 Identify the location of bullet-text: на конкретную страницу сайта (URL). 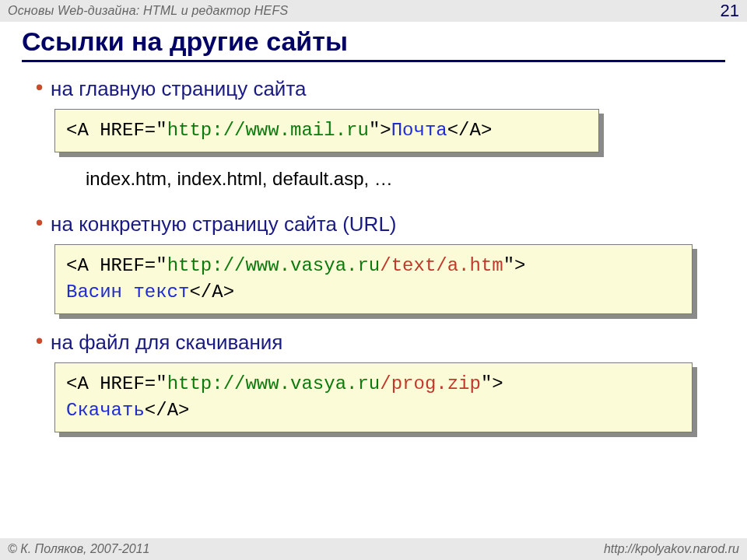
(223, 224).